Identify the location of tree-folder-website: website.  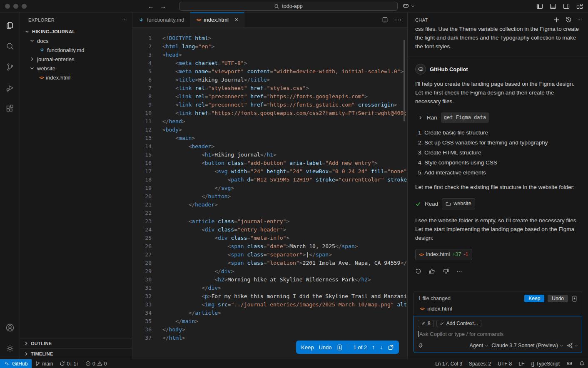
(76, 68).